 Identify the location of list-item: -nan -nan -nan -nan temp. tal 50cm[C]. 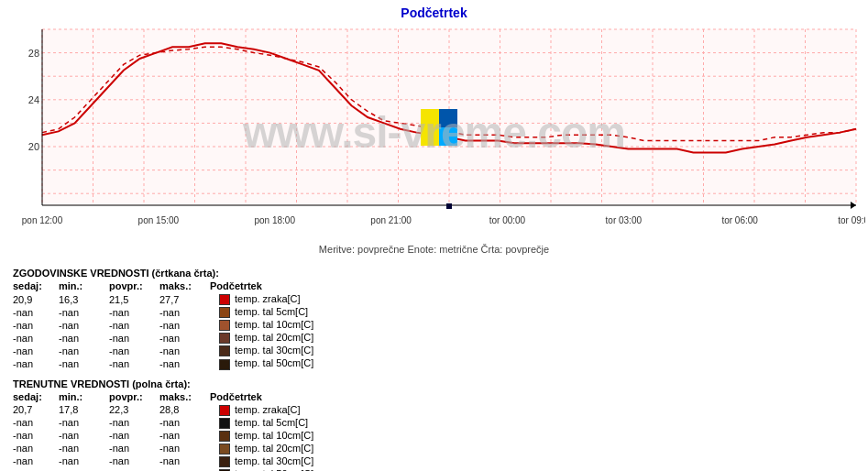
(434, 364).